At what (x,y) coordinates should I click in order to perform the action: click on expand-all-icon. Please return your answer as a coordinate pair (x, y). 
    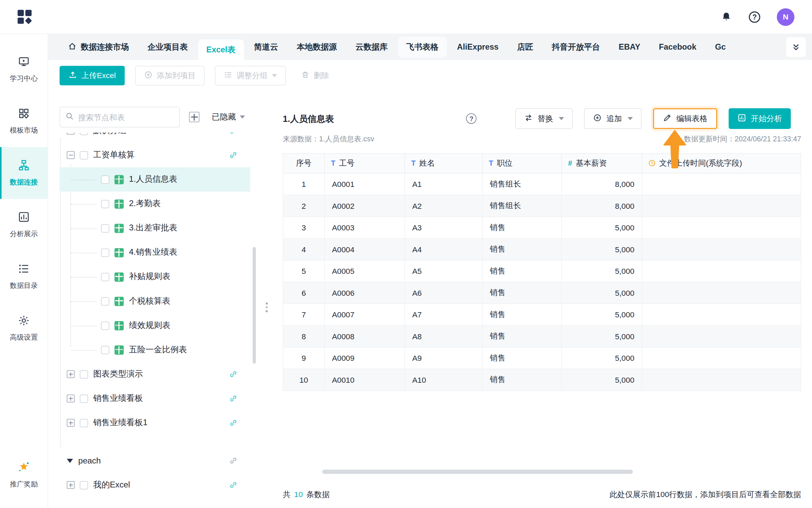
    Looking at the image, I should click on (194, 117).